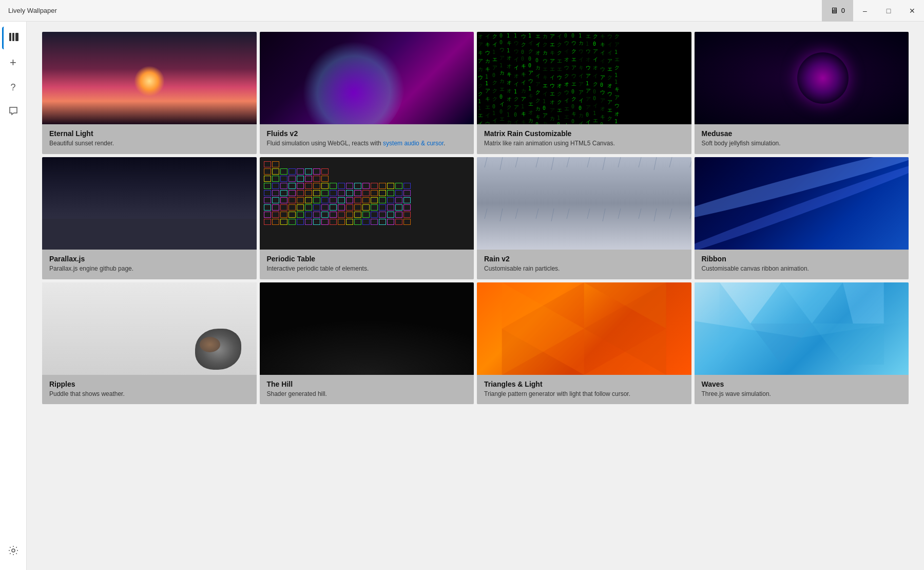 The image size is (924, 570). Describe the element at coordinates (802, 329) in the screenshot. I see `card-preview-waves` at that location.